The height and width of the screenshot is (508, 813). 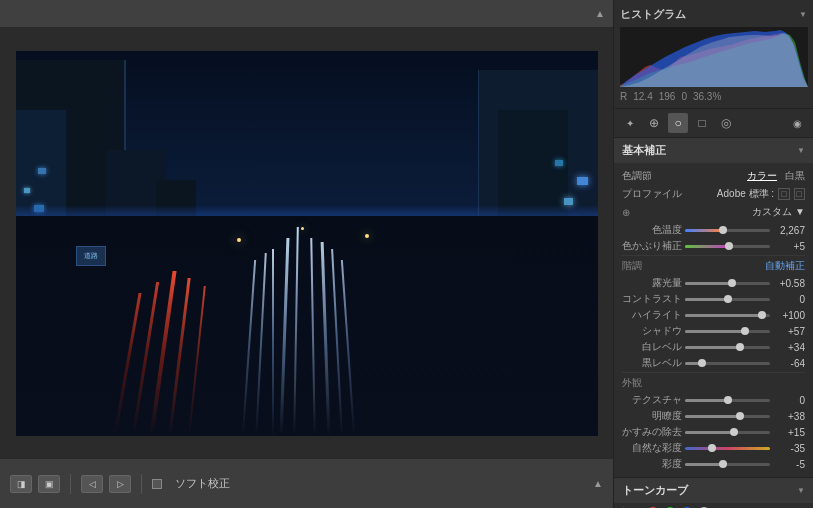 What do you see at coordinates (652, 194) in the screenshot?
I see `profile-label: プロファイル` at bounding box center [652, 194].